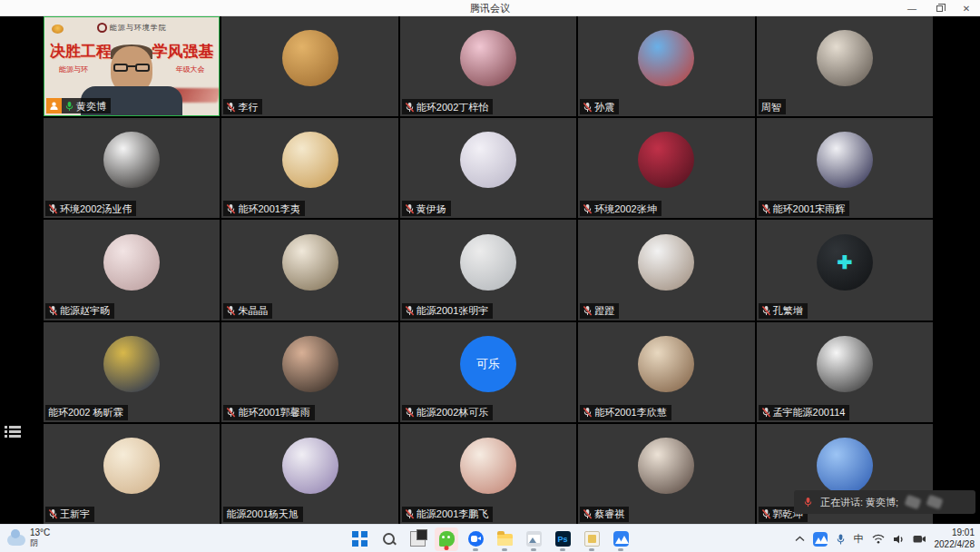 The height and width of the screenshot is (552, 980). What do you see at coordinates (309, 168) in the screenshot?
I see `participant-tile: 能环2001李夷` at bounding box center [309, 168].